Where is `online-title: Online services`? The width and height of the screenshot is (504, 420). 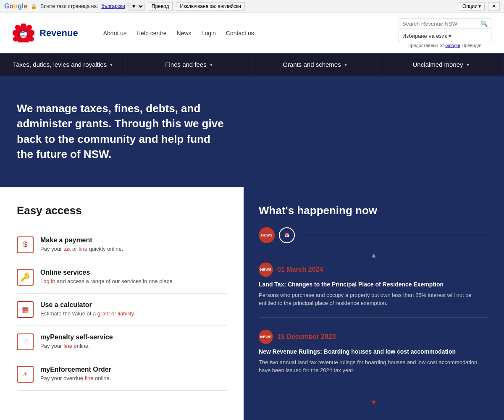
online-title: Online services is located at coordinates (107, 273).